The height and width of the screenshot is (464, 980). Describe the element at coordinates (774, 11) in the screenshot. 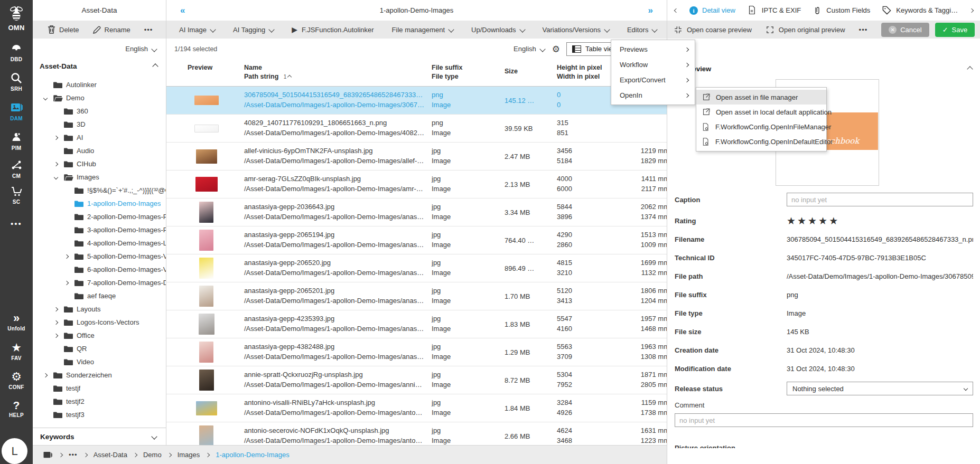

I see `tab-iptc-exif: IPTC & EXIF` at that location.